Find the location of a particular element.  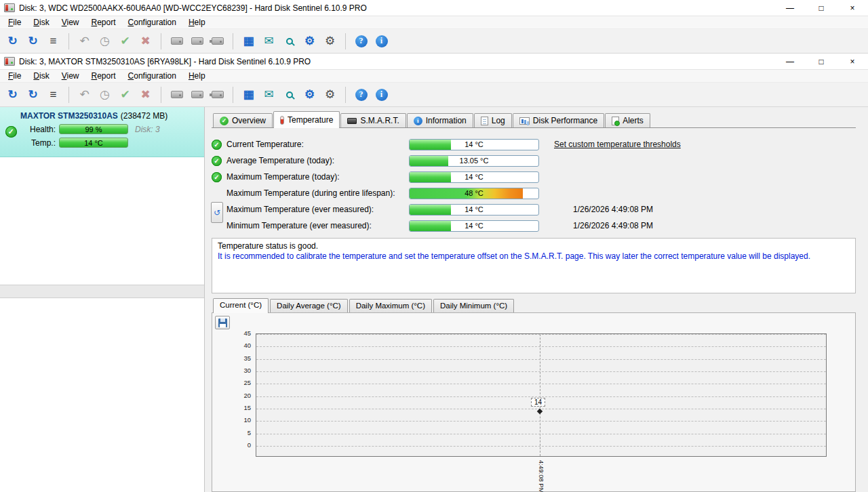

chart-tab-daily-minimum: Daily Minimum (°C) is located at coordinates (473, 306).